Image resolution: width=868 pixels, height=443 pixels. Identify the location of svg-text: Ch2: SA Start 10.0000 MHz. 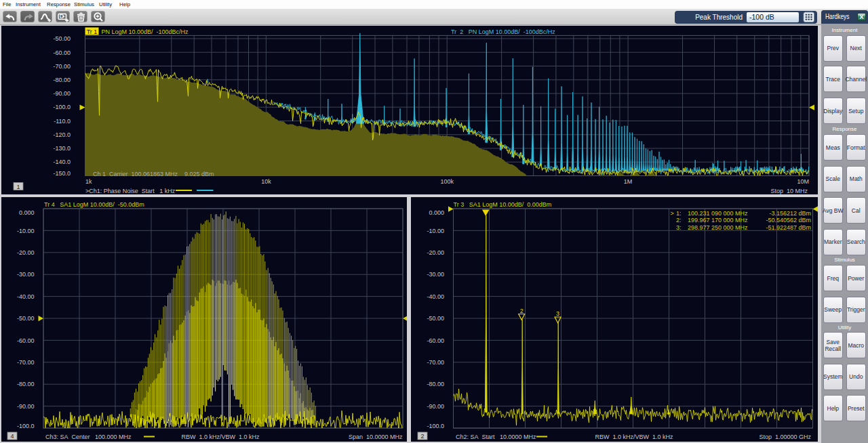
(496, 437).